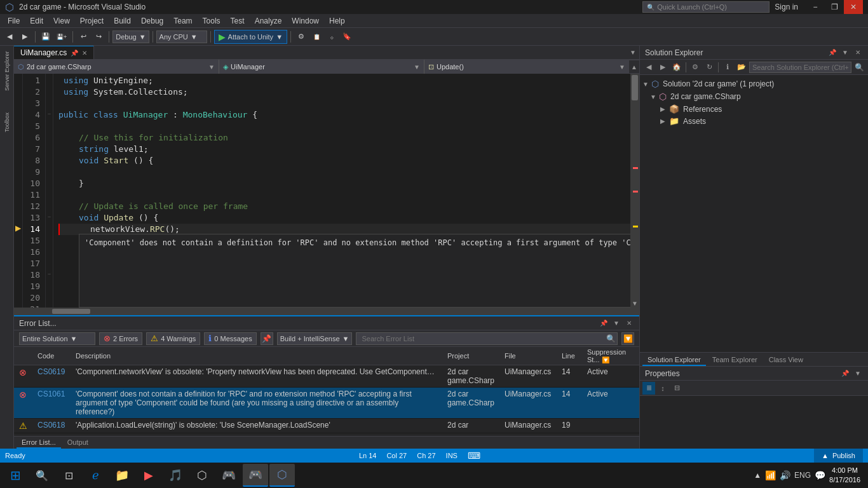  Describe the element at coordinates (786, 360) in the screenshot. I see `tab-class-view: Class View` at that location.